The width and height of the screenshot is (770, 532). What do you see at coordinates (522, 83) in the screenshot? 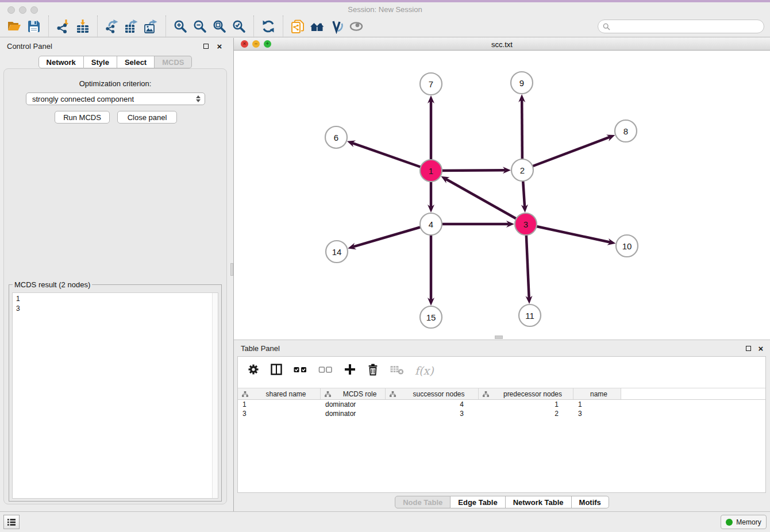
I see `svg-text: 9` at bounding box center [522, 83].